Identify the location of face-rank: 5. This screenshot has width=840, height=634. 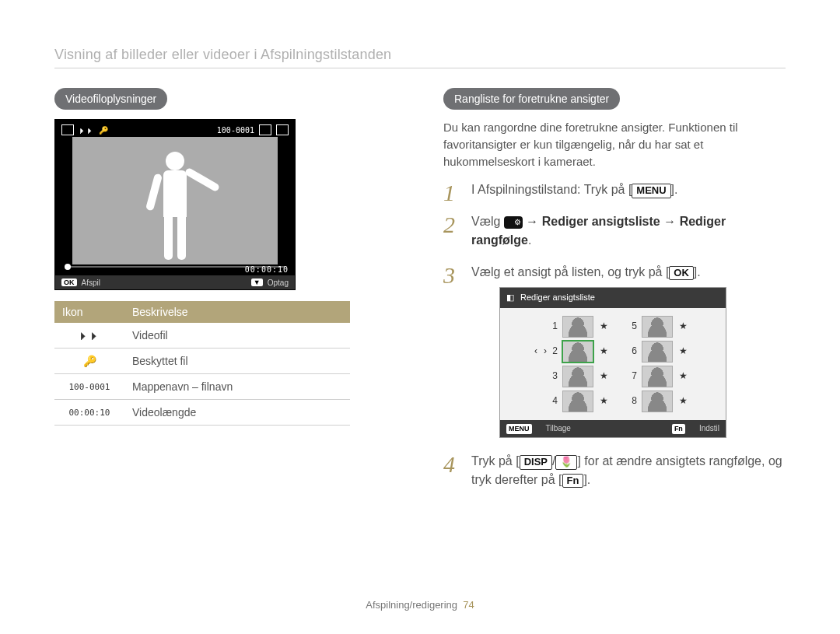
(626, 327).